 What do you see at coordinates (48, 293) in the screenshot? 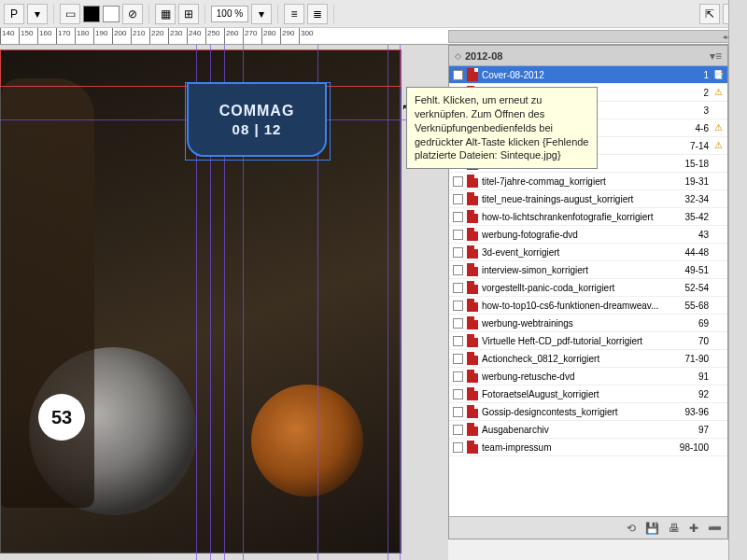
I see `figure-shape` at bounding box center [48, 293].